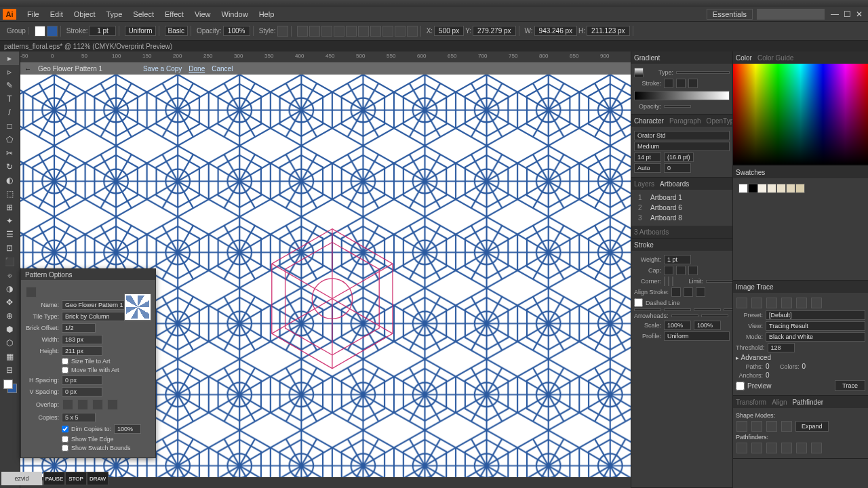 Image resolution: width=868 pixels, height=488 pixels. I want to click on move-with-art-checkbox, so click(65, 370).